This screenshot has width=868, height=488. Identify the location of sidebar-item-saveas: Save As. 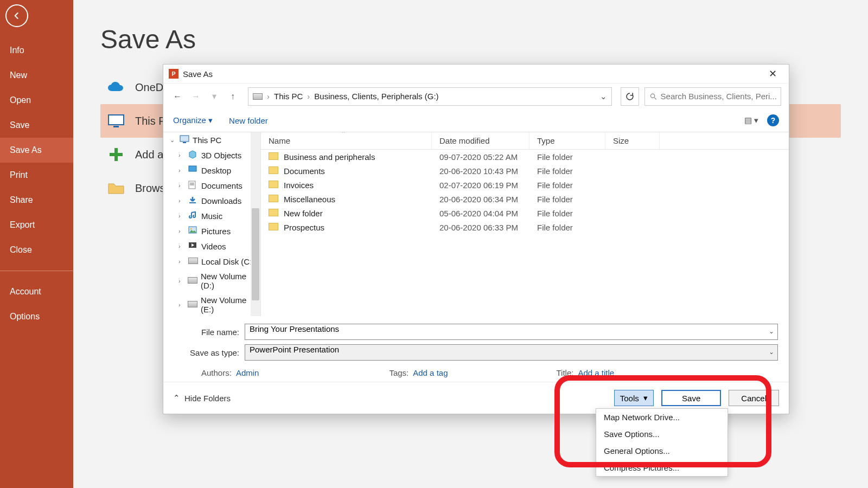
(37, 150).